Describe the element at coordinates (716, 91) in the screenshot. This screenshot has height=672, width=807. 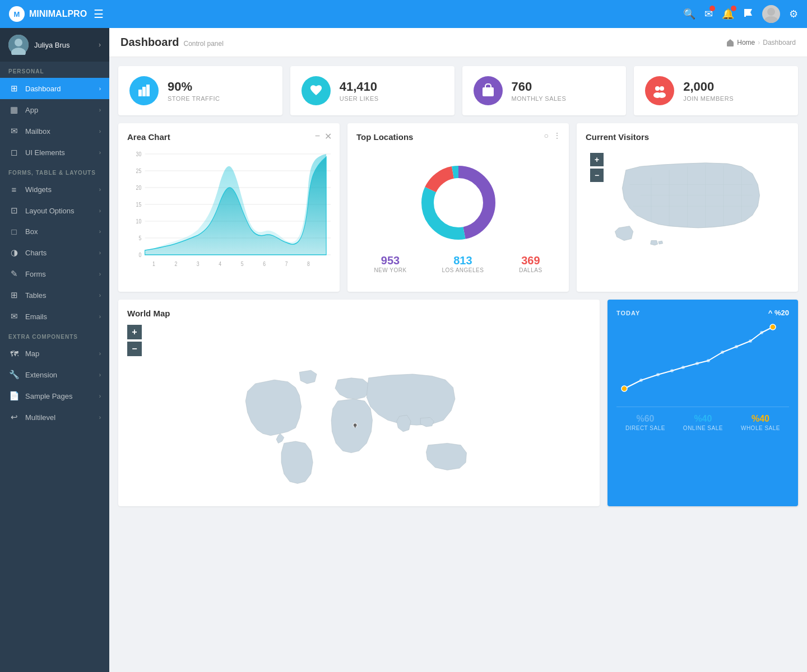
I see `stat-card-members: 2,000 JOIN MEMBERS` at that location.